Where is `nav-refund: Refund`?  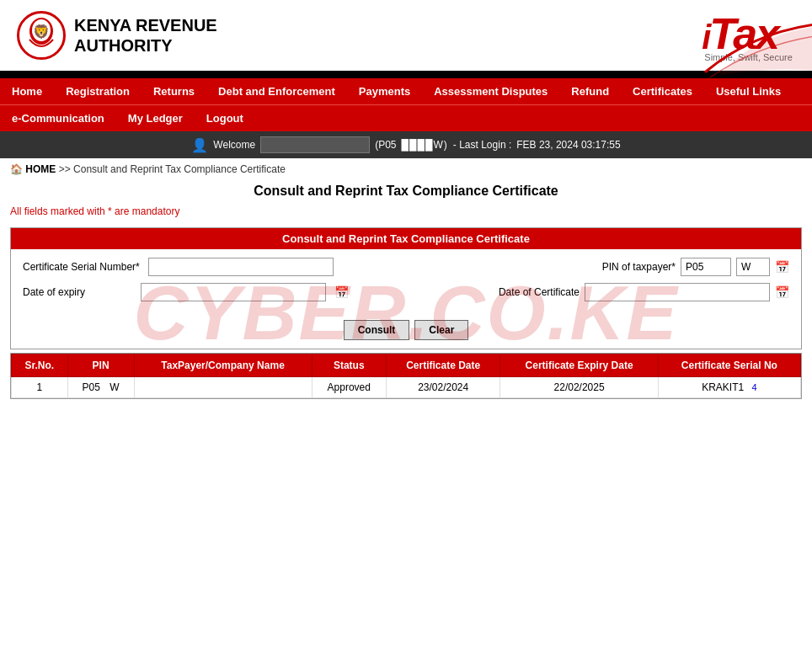
nav-refund: Refund is located at coordinates (590, 91).